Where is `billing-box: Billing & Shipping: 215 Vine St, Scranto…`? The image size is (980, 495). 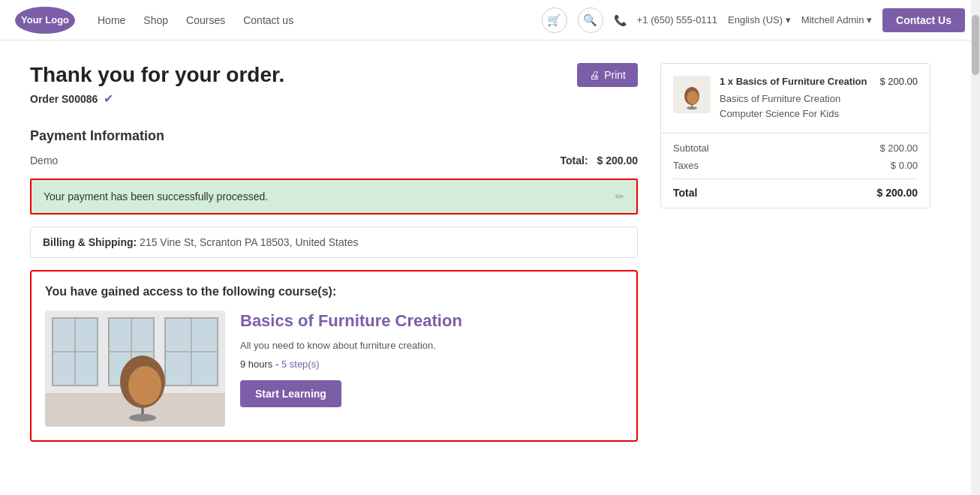
billing-box: Billing & Shipping: 215 Vine St, Scranto… is located at coordinates (334, 242).